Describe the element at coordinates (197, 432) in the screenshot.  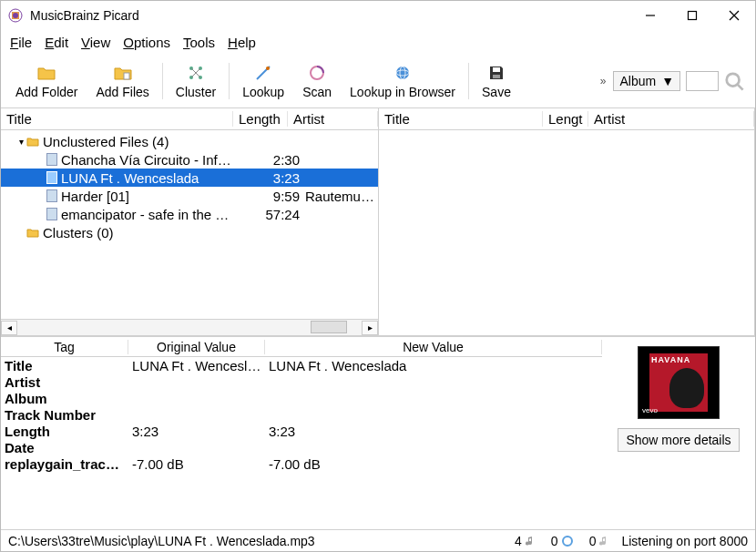
I see `tag-orig: 3:23` at that location.